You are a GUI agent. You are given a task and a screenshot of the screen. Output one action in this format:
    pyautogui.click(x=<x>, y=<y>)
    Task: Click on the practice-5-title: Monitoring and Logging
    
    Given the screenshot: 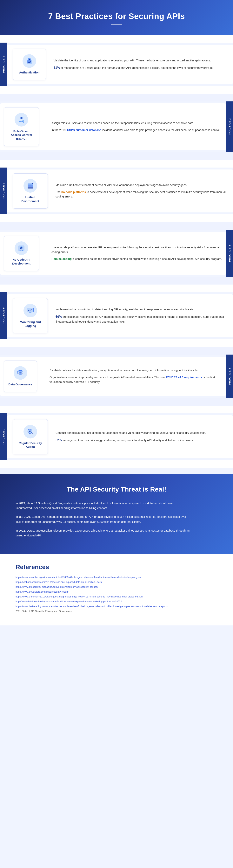 What is the action you would take?
    pyautogui.click(x=30, y=324)
    